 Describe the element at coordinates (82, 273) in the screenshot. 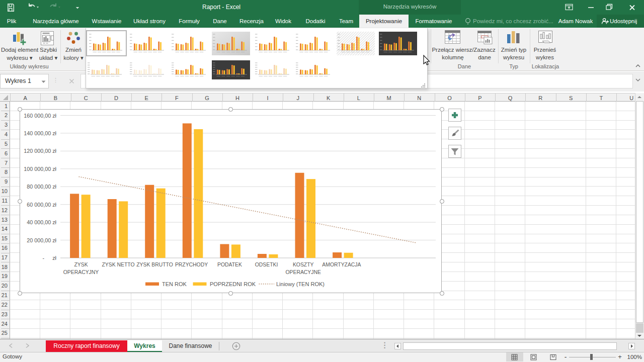

I see `svg-text: OPERACYJNY` at that location.